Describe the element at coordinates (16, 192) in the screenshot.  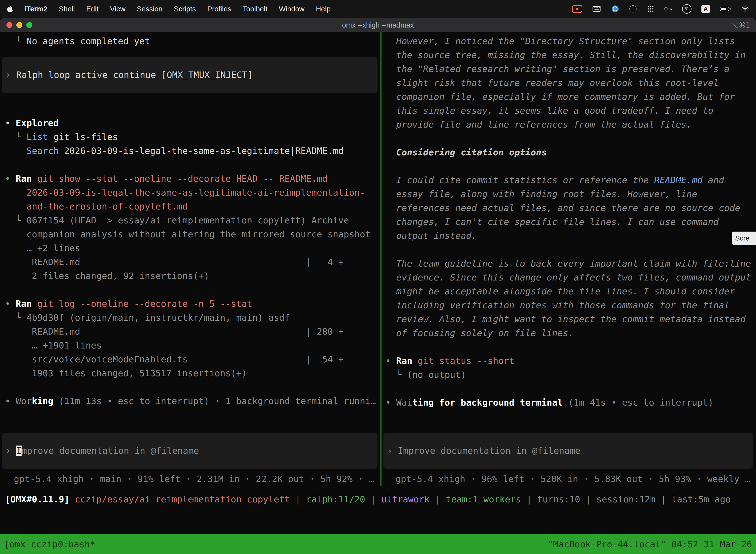
I see `text-segment` at that location.